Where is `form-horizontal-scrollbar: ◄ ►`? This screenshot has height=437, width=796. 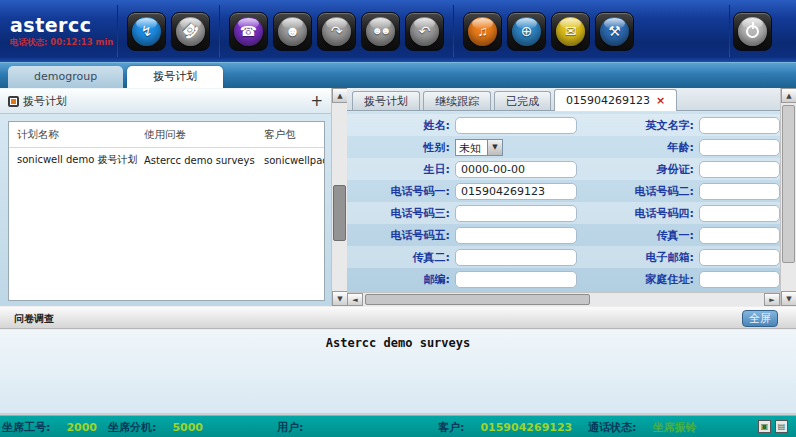 form-horizontal-scrollbar: ◄ ► is located at coordinates (564, 299).